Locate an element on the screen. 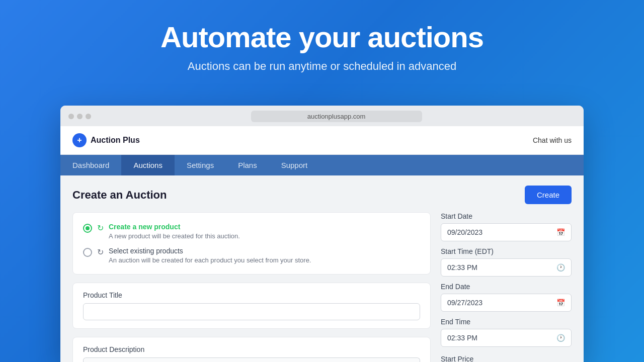 This screenshot has height=362, width=644. calendar-icon-end: 📅 is located at coordinates (560, 303).